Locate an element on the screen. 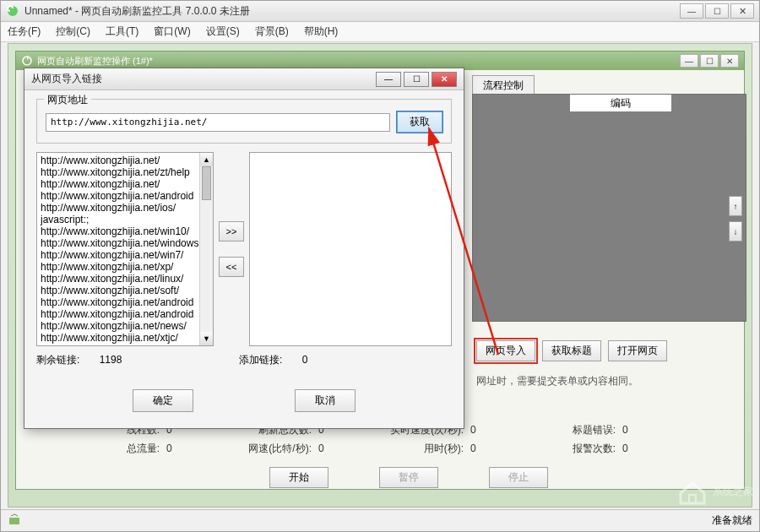  menu-settings: 设置(S) is located at coordinates (223, 32).